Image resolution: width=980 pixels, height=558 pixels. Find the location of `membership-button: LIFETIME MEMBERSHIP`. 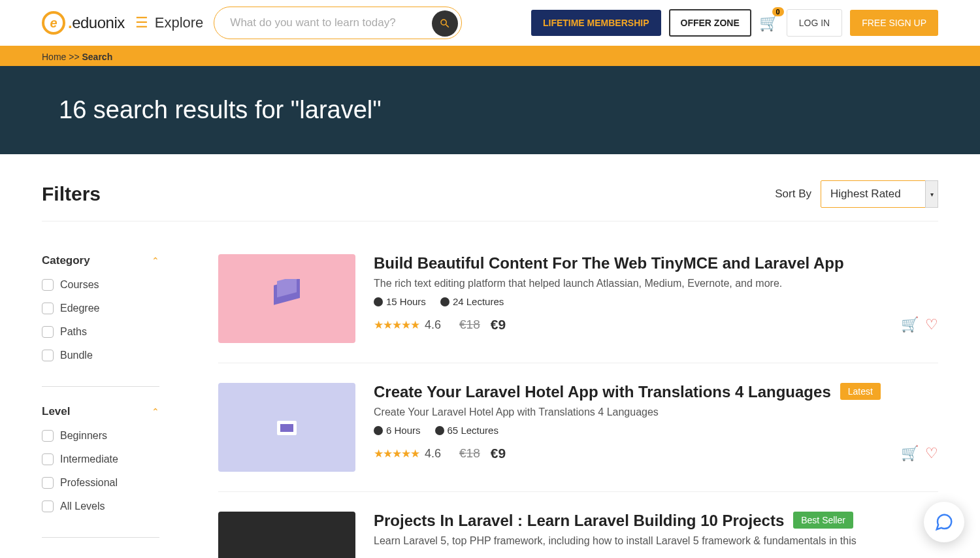

membership-button: LIFETIME MEMBERSHIP is located at coordinates (596, 23).